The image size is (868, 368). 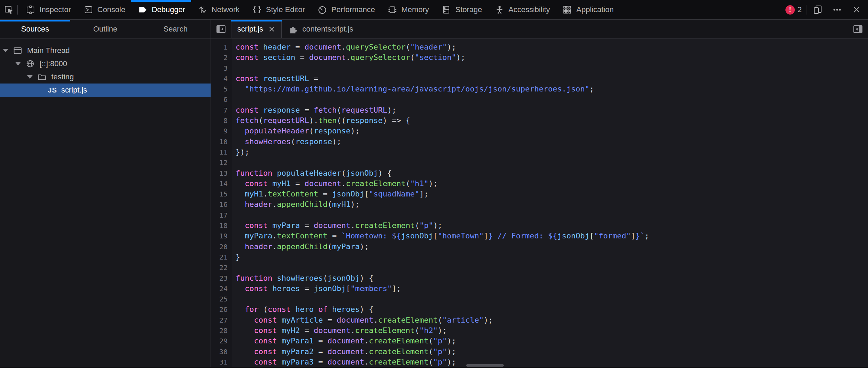 I want to click on code-line: const requestURL =, so click(x=552, y=79).